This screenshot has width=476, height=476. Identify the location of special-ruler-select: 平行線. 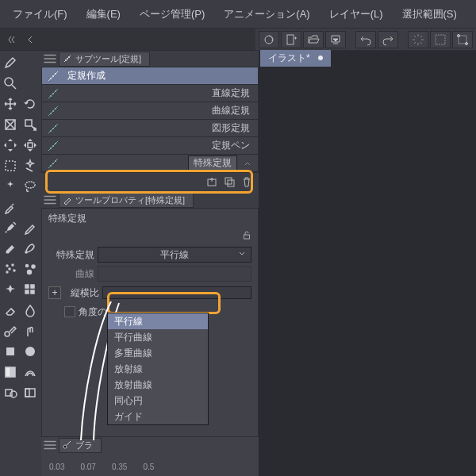
(175, 255).